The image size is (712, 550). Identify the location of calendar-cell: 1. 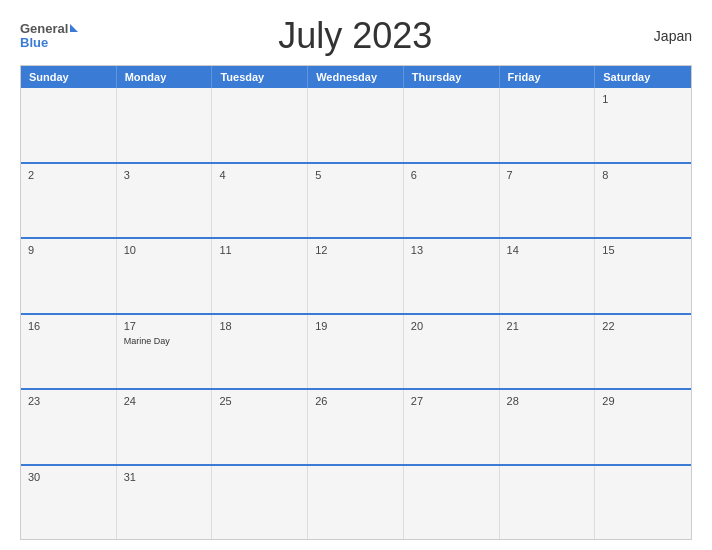
(643, 125).